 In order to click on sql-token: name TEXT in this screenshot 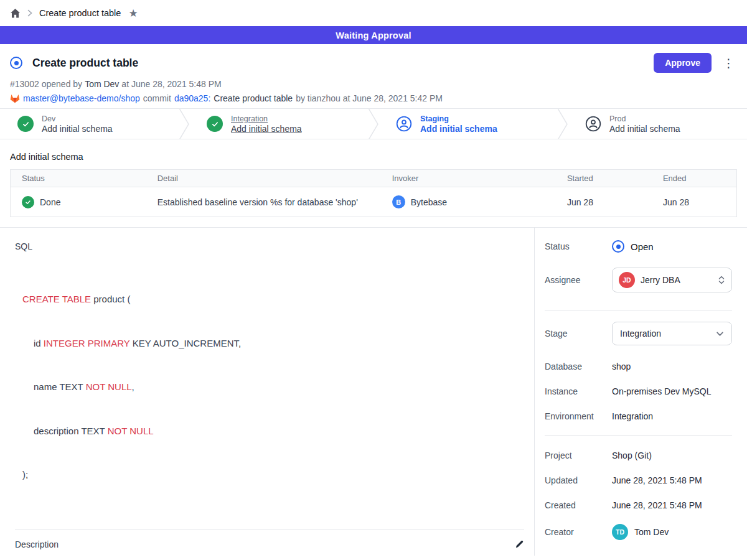, I will do `click(60, 387)`.